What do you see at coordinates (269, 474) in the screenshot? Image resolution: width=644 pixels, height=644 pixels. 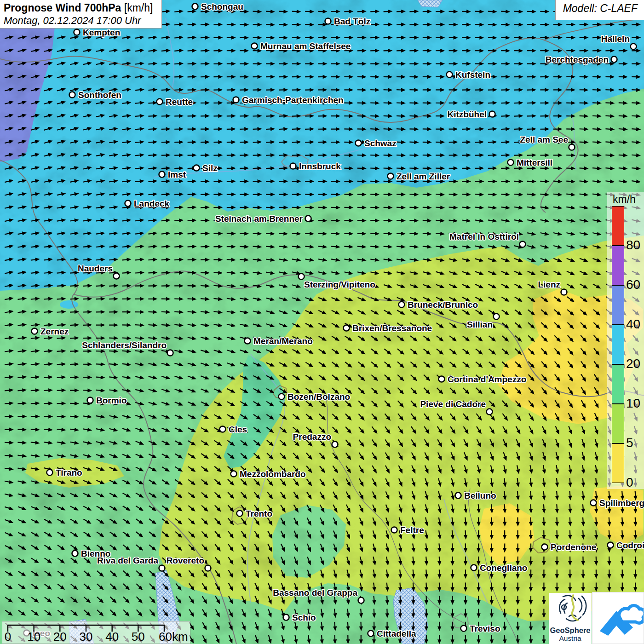 I see `city: Mezzolombardo` at bounding box center [269, 474].